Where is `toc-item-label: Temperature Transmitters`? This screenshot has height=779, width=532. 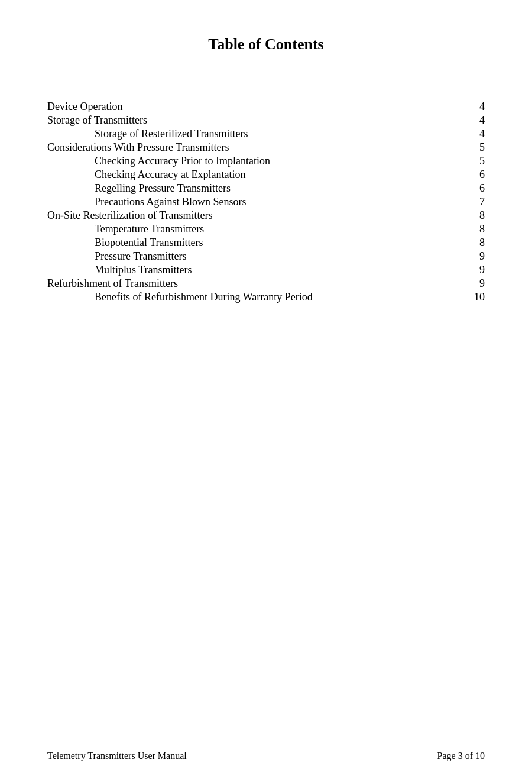 toc-item-label: Temperature Transmitters is located at coordinates (281, 230).